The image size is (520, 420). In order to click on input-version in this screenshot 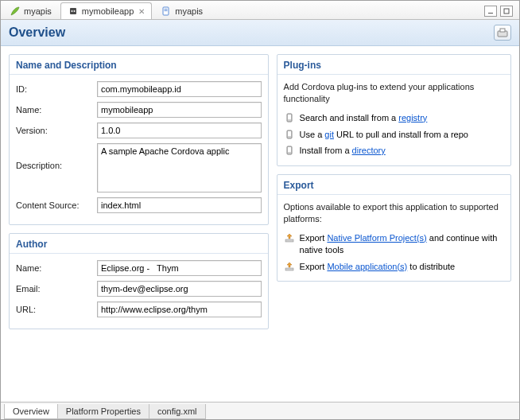, I will do `click(180, 130)`.